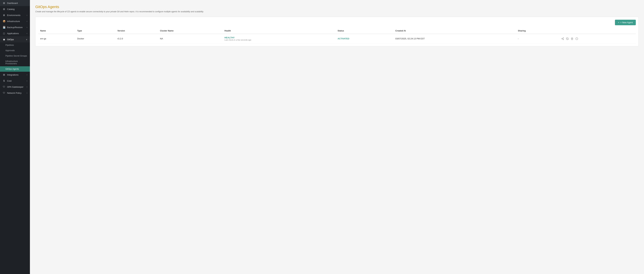  Describe the element at coordinates (136, 31) in the screenshot. I see `col-version: Version` at that location.